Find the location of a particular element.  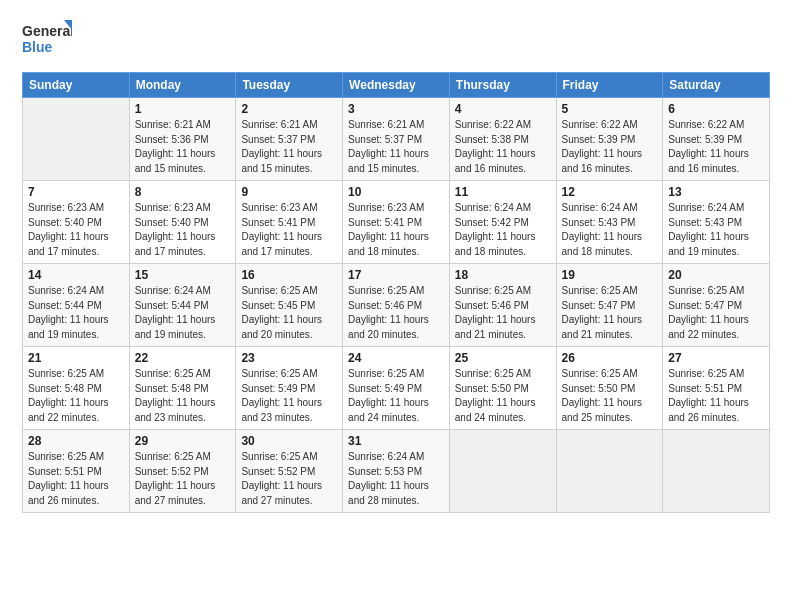

svg-text: Blue is located at coordinates (38, 47).